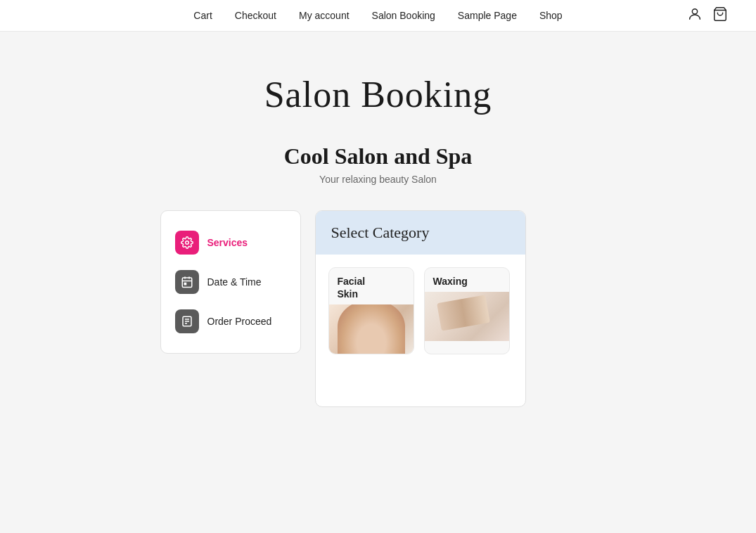 The image size is (756, 533). Describe the element at coordinates (551, 15) in the screenshot. I see `nav-link-shop: Shop` at that location.